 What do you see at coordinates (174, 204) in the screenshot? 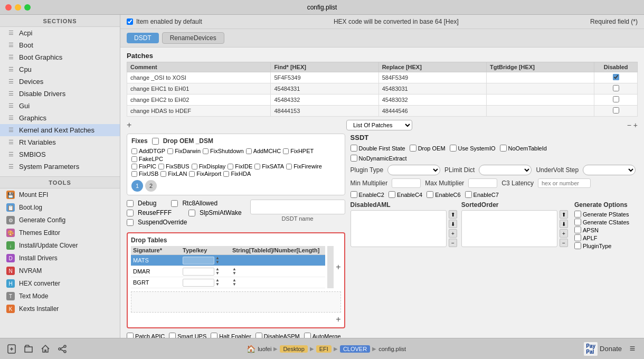
I see `rtc8-checkbox` at bounding box center [174, 204].